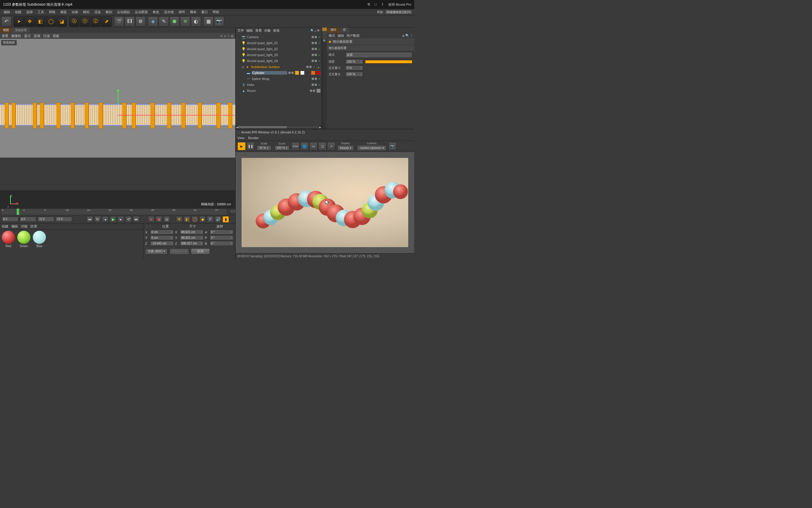  Describe the element at coordinates (382, 5) in the screenshot. I see `share-icon: ⇪` at that location.